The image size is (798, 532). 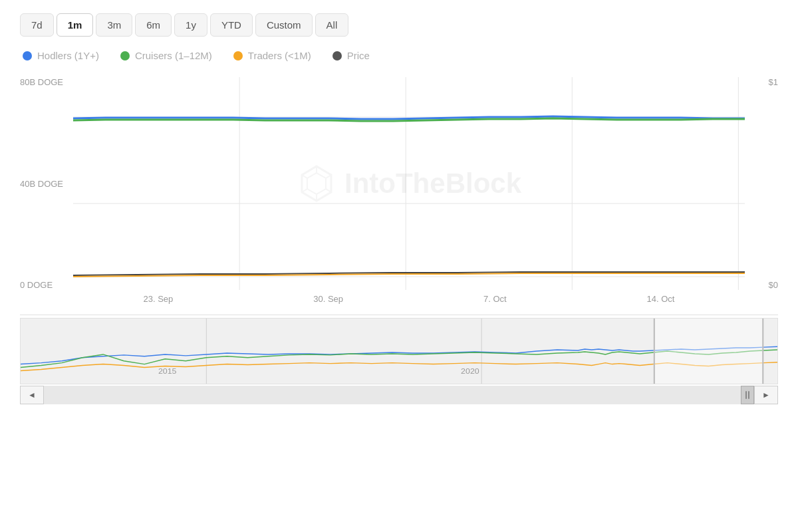 What do you see at coordinates (32, 395) in the screenshot?
I see `nav-left-arrow: ◄` at bounding box center [32, 395].